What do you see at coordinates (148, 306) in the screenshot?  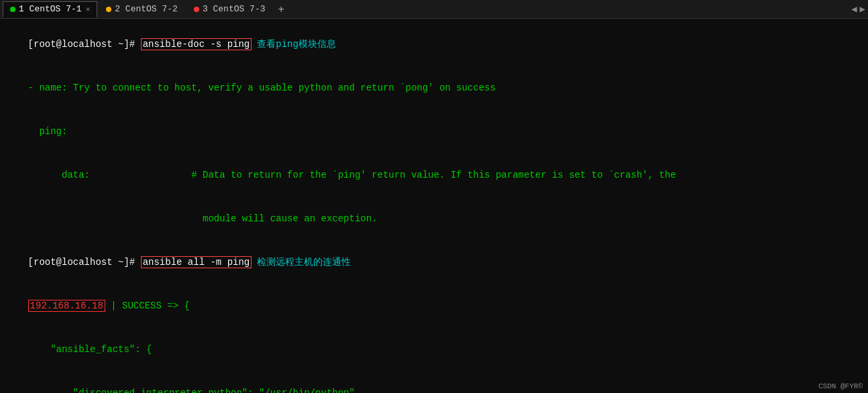 I see `success-text-1: | SUCCESS => {` at bounding box center [148, 306].